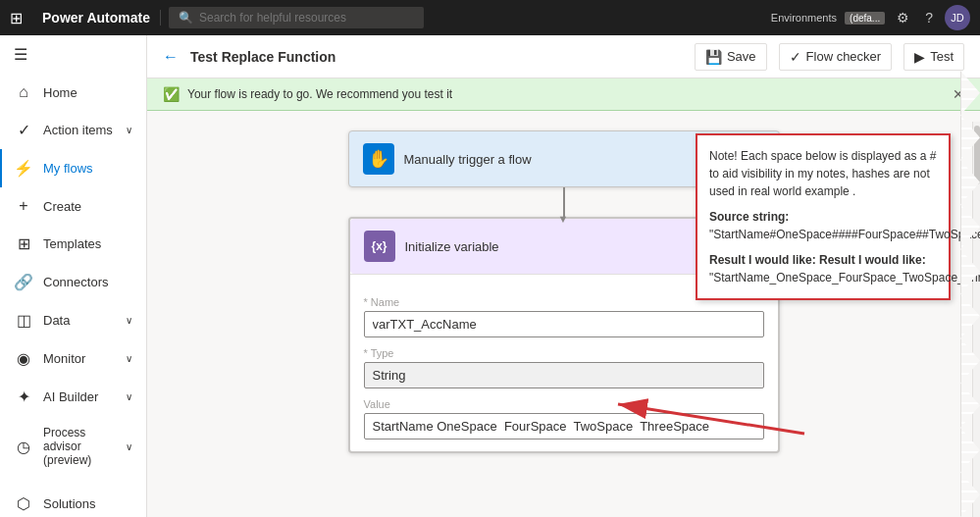 This screenshot has height=517, width=980. Describe the element at coordinates (61, 92) in the screenshot. I see `sidebar-item-label: Home` at that location.